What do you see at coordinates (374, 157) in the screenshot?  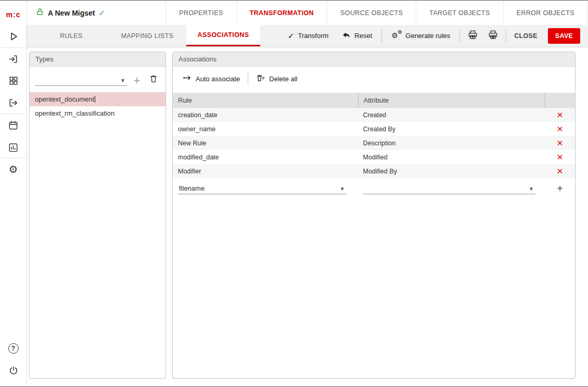 I see `table-row: modified_date Modified ✕` at bounding box center [374, 157].